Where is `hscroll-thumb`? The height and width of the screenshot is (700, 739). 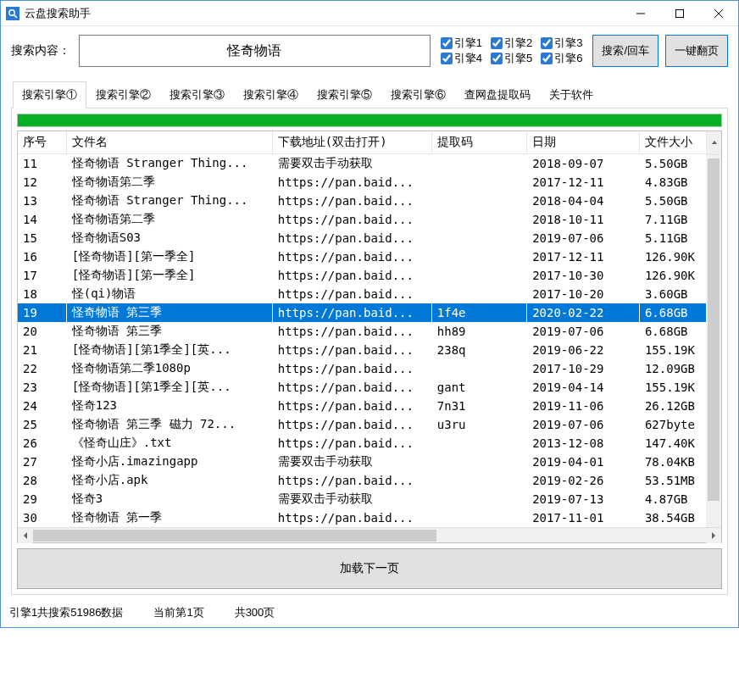 hscroll-thumb is located at coordinates (235, 536).